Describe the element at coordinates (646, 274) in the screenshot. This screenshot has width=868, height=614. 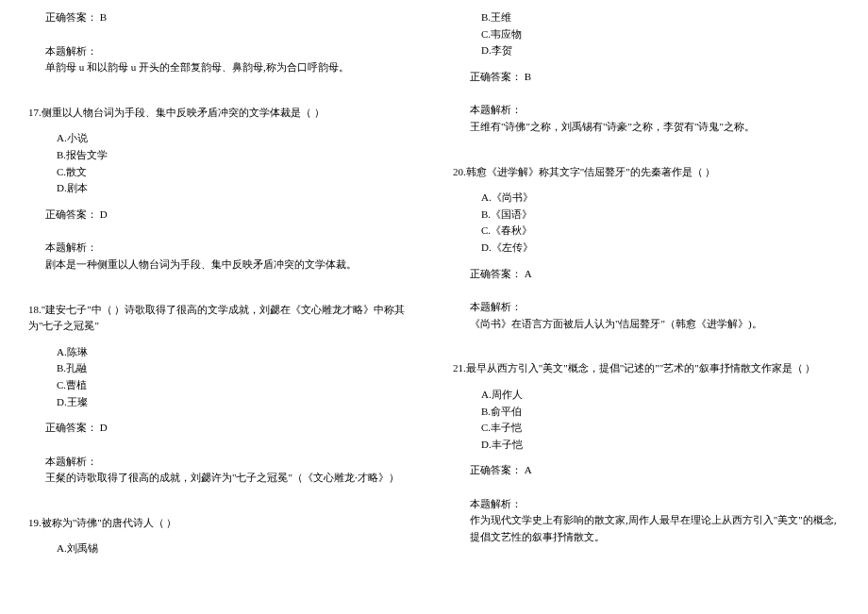
I see `q20-answer-block: 正确答案： A` at that location.